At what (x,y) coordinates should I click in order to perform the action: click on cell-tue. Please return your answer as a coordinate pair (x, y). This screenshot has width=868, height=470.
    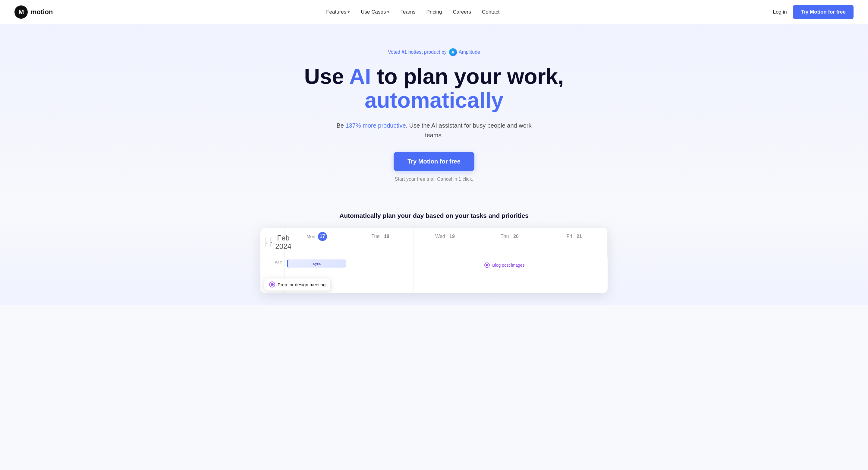
    Looking at the image, I should click on (381, 275).